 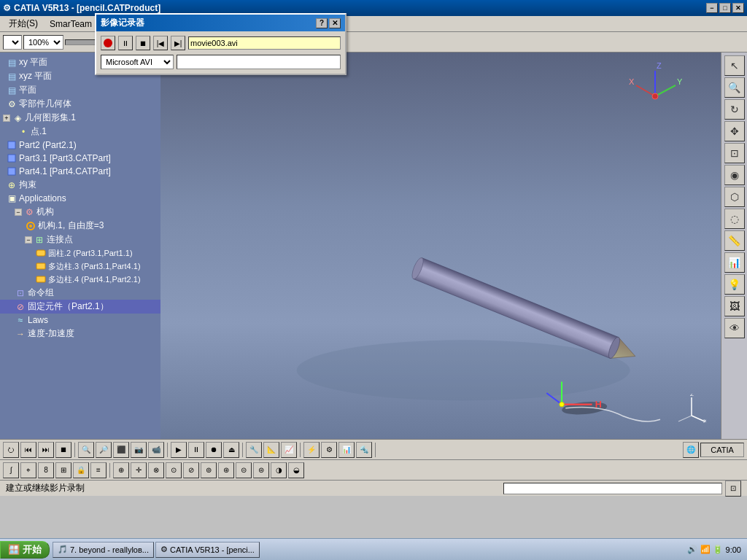 I want to click on rt-btn-analyze: 📊, so click(x=735, y=262).